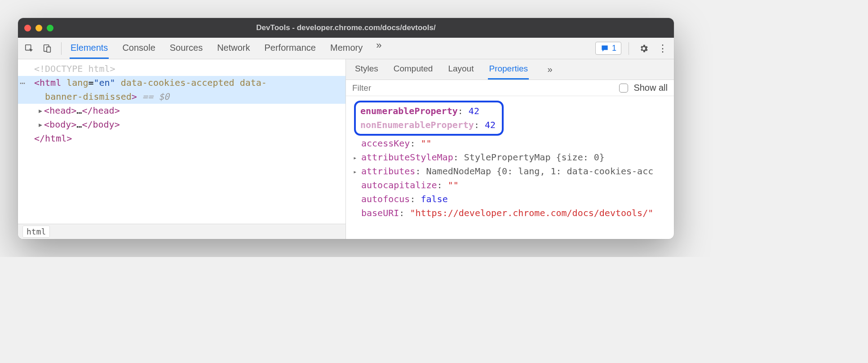  What do you see at coordinates (346, 28) in the screenshot?
I see `titlebar: DevTools - developer.chrome.com/docs/dev…` at bounding box center [346, 28].